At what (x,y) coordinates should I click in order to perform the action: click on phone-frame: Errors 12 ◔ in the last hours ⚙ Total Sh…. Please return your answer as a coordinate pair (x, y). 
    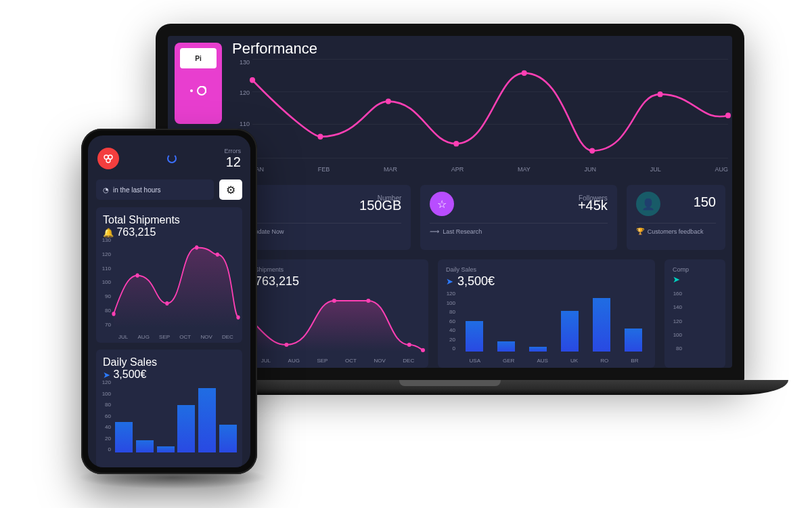
    Looking at the image, I should click on (169, 301).